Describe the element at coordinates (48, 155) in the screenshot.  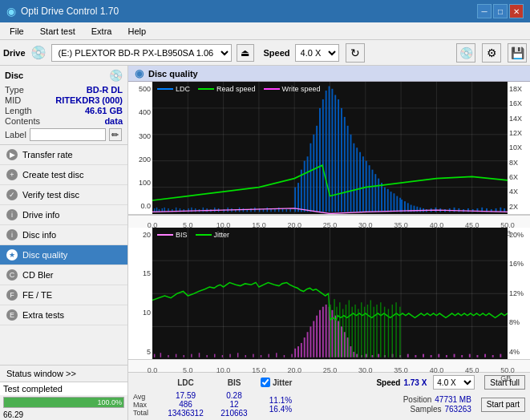
I see `nav-transfer-rate-label: Transfer rate` at that location.